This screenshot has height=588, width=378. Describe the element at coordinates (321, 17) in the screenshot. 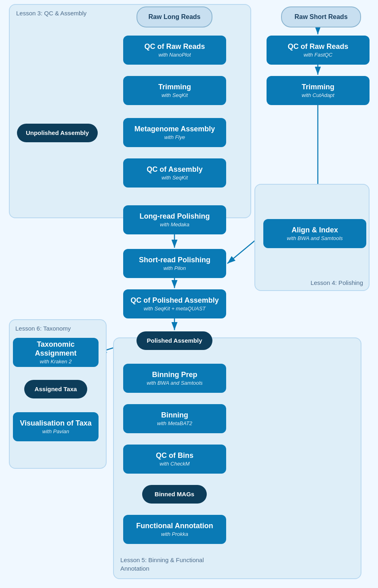

I see `raw-short-reads-label: Raw Short Reads` at that location.